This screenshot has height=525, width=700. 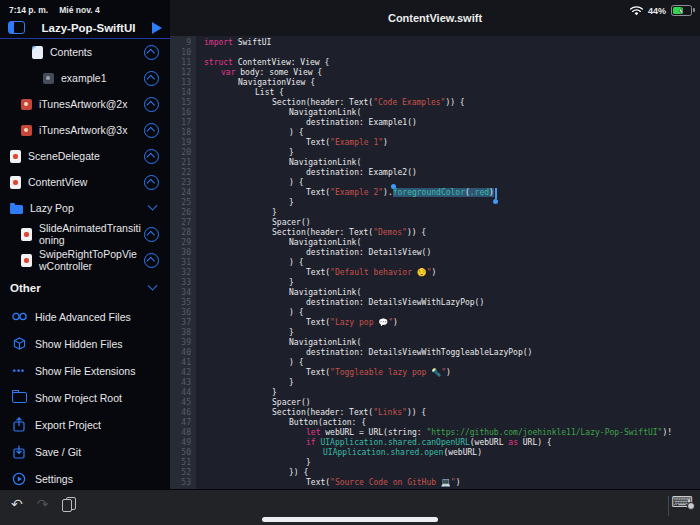 I want to click on line-number: 34, so click(x=183, y=293).